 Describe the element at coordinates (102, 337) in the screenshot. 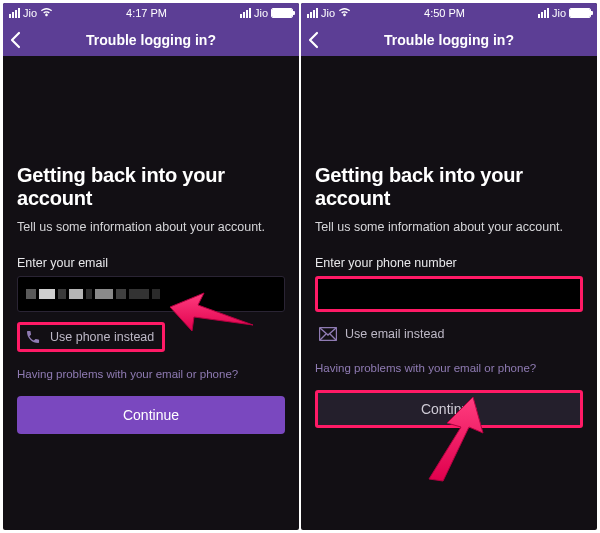

I see `alt-link-label: Use phone instead` at that location.